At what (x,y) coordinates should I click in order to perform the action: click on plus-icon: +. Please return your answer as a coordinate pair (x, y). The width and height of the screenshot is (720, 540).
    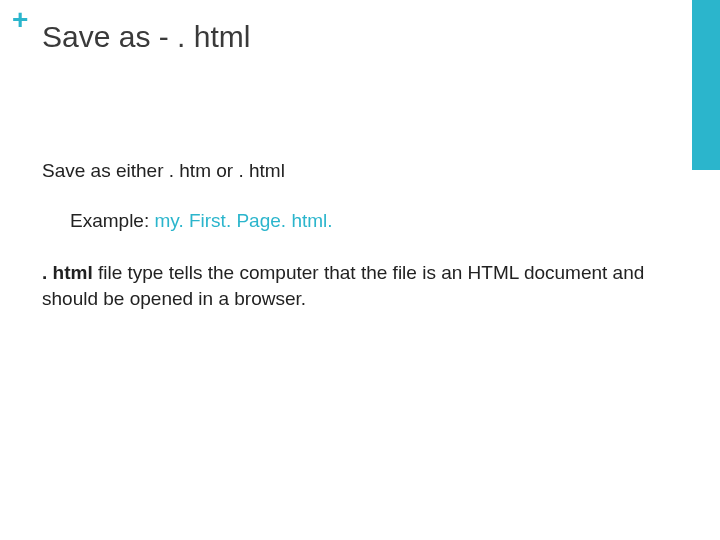
    Looking at the image, I should click on (20, 20).